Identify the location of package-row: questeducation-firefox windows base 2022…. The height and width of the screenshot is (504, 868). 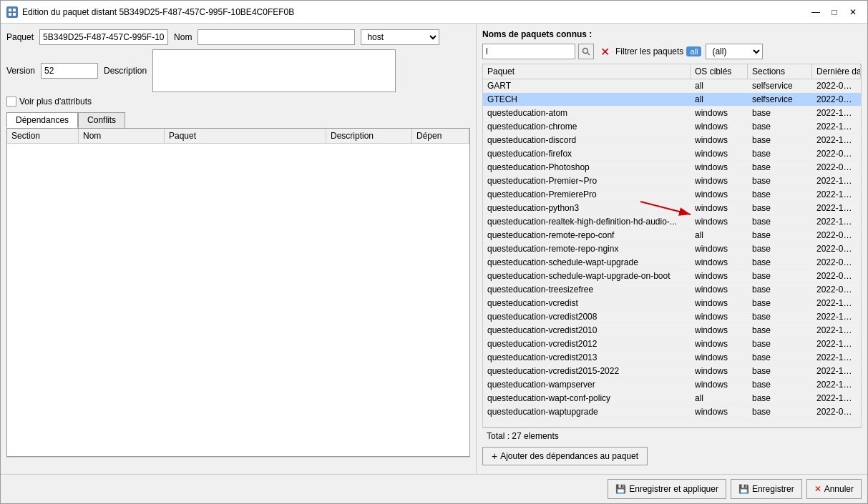
(672, 154).